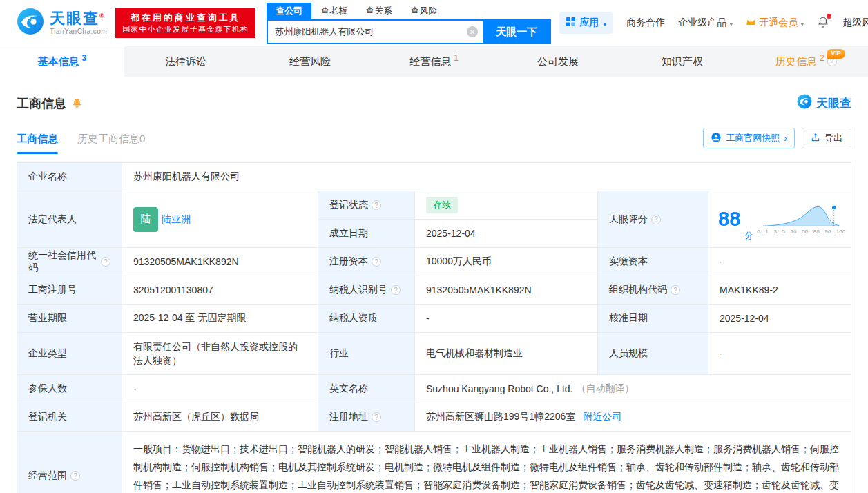 Image resolution: width=868 pixels, height=493 pixels. I want to click on score-unit: 分, so click(749, 236).